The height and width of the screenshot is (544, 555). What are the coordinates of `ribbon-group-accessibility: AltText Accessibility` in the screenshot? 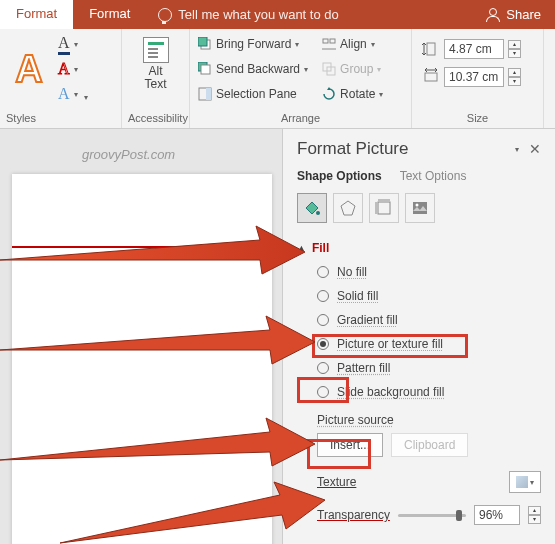 It's located at (156, 78).